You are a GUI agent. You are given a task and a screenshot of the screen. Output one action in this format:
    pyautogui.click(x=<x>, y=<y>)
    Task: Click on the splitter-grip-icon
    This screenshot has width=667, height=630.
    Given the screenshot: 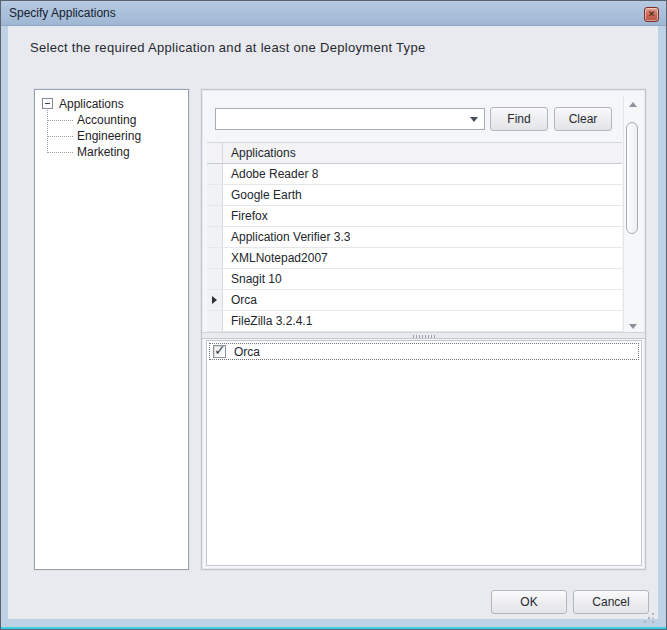 What is the action you would take?
    pyautogui.click(x=424, y=336)
    